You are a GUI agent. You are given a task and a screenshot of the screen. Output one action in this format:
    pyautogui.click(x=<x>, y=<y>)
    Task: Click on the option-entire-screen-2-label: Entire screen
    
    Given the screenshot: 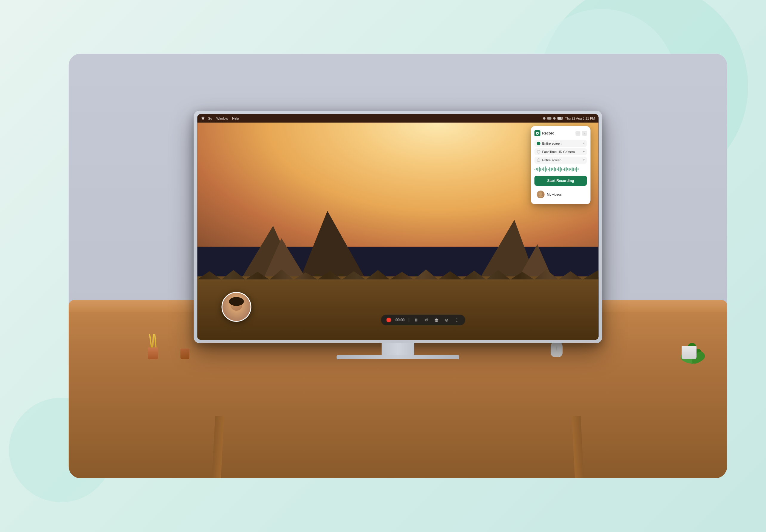 What is the action you would take?
    pyautogui.click(x=549, y=160)
    